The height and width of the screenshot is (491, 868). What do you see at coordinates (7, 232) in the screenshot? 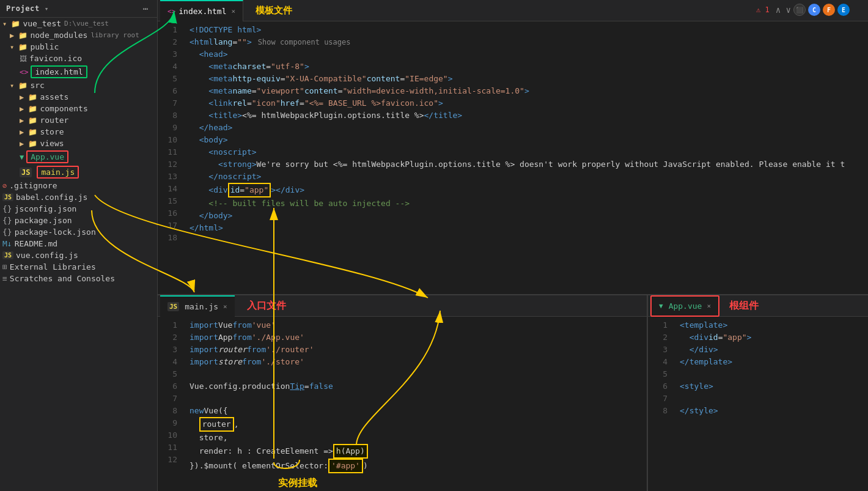
I see `file-icon-packagelock: {}` at bounding box center [7, 232].